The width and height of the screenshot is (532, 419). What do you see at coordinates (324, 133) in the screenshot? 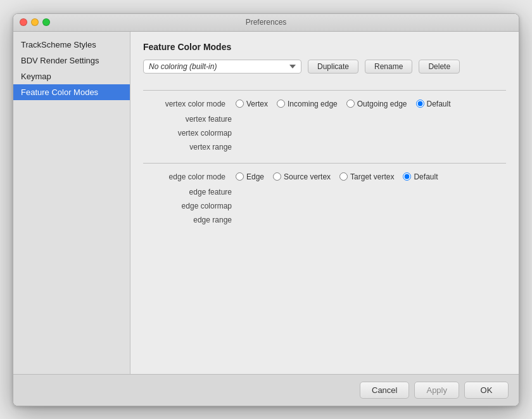
I see `vertex-colormap-row: vertex colormap` at bounding box center [324, 133].